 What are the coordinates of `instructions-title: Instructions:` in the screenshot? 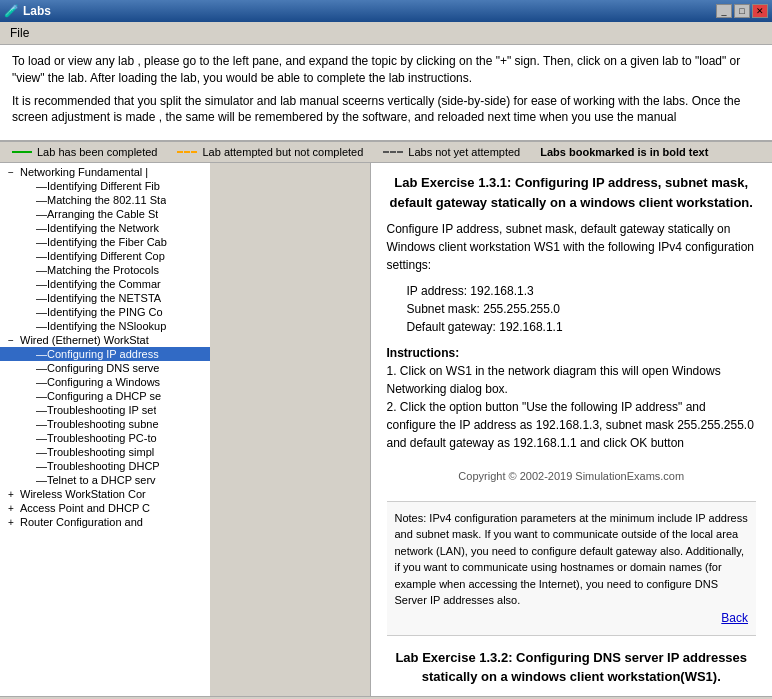 It's located at (424, 353).